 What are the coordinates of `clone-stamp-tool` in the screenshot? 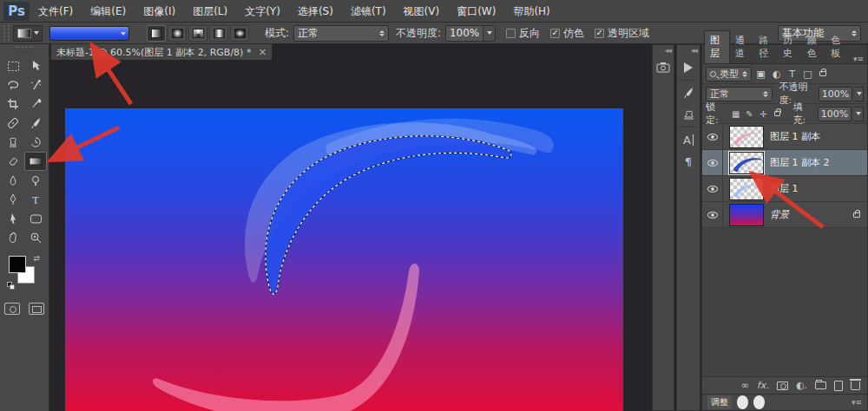 It's located at (13, 142).